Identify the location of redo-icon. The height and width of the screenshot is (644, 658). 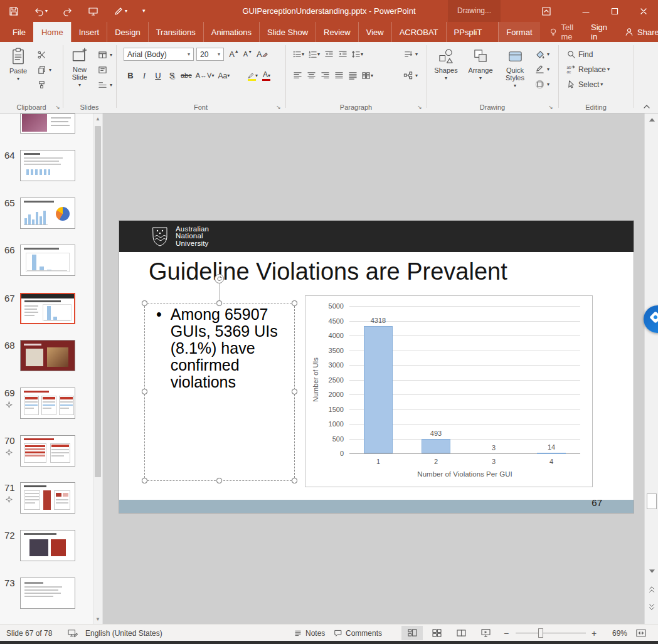
(68, 11).